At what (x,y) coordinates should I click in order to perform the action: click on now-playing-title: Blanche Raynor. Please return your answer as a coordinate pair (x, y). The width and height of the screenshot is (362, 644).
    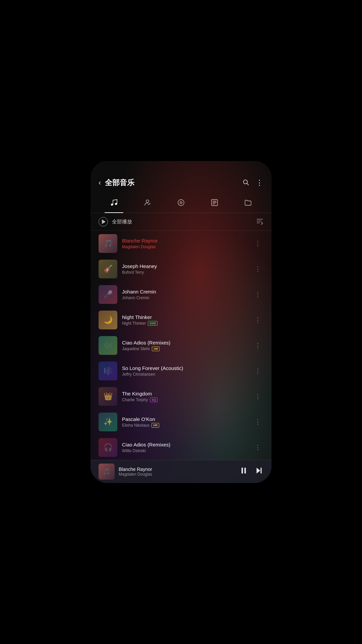
    Looking at the image, I should click on (177, 469).